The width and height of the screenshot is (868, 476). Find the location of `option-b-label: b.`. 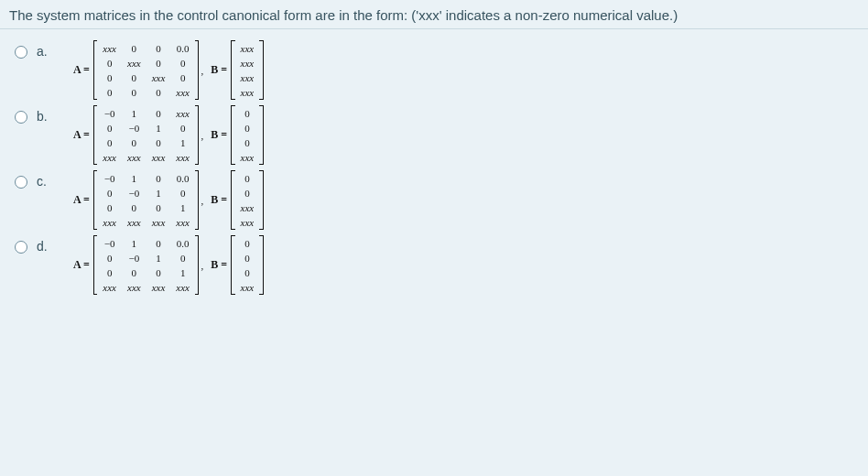

option-b-label: b. is located at coordinates (53, 116).